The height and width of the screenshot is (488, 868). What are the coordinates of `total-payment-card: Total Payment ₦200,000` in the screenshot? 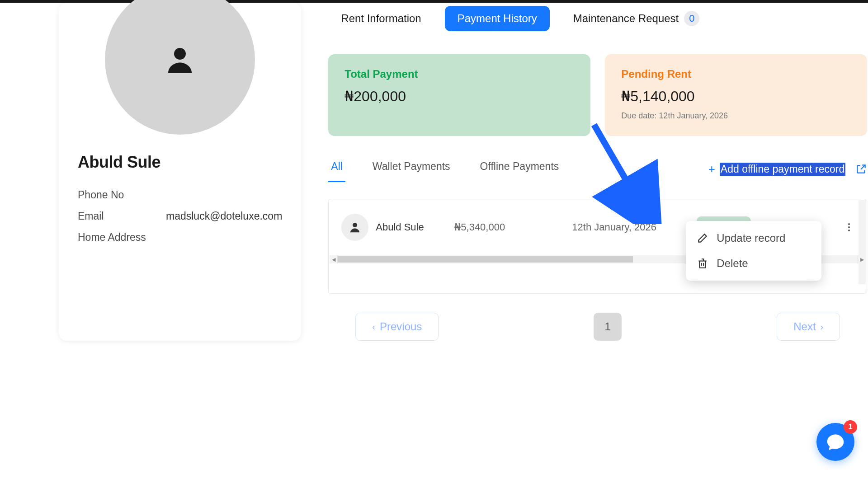 It's located at (459, 95).